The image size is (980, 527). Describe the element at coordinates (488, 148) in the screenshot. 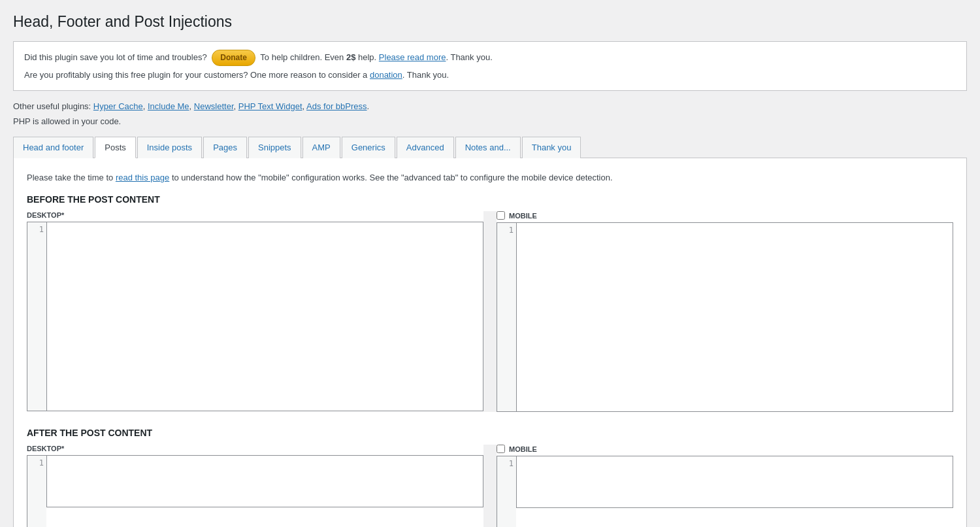

I see `tab-notes: Notes and...` at that location.